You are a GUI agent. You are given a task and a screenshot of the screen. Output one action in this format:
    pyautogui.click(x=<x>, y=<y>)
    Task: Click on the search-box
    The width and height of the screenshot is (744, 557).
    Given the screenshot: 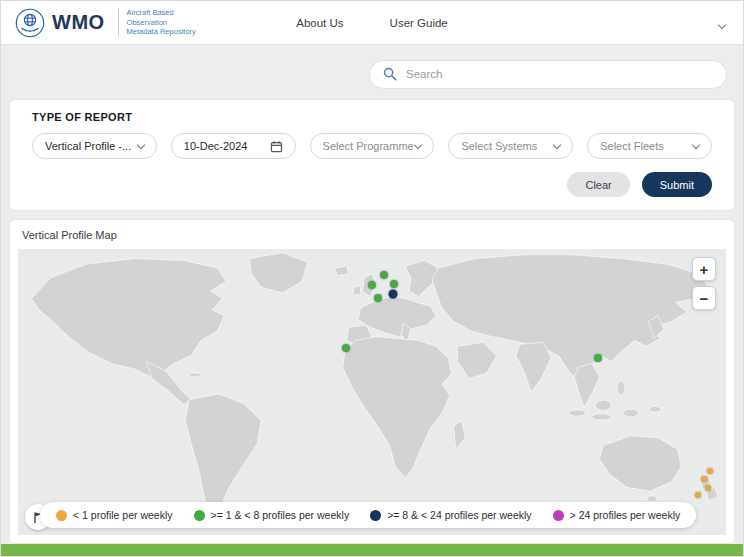 What is the action you would take?
    pyautogui.click(x=548, y=74)
    